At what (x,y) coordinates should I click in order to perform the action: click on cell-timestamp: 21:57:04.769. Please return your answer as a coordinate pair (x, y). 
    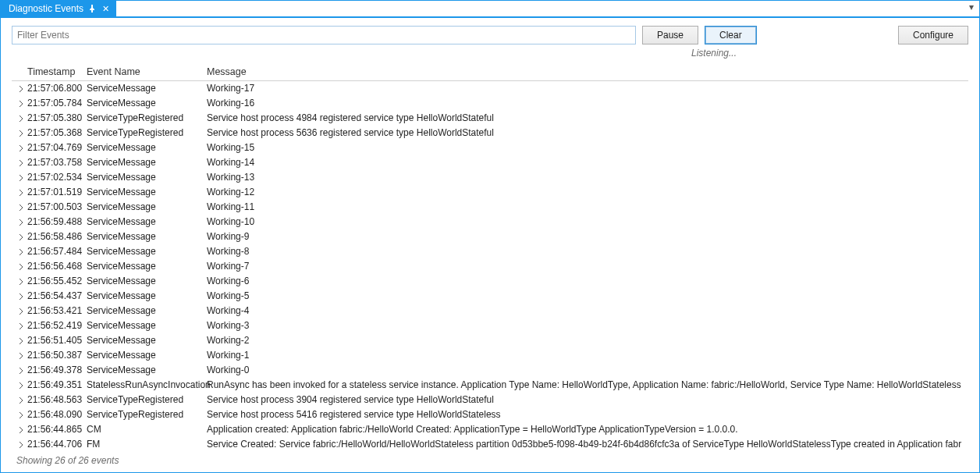
    Looking at the image, I should click on (57, 148).